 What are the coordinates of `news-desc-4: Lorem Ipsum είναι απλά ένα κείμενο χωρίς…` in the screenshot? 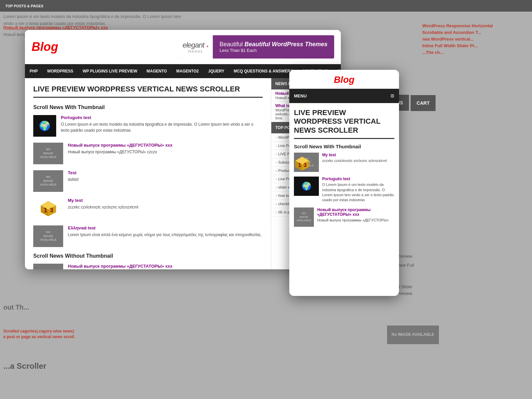 It's located at (165, 235).